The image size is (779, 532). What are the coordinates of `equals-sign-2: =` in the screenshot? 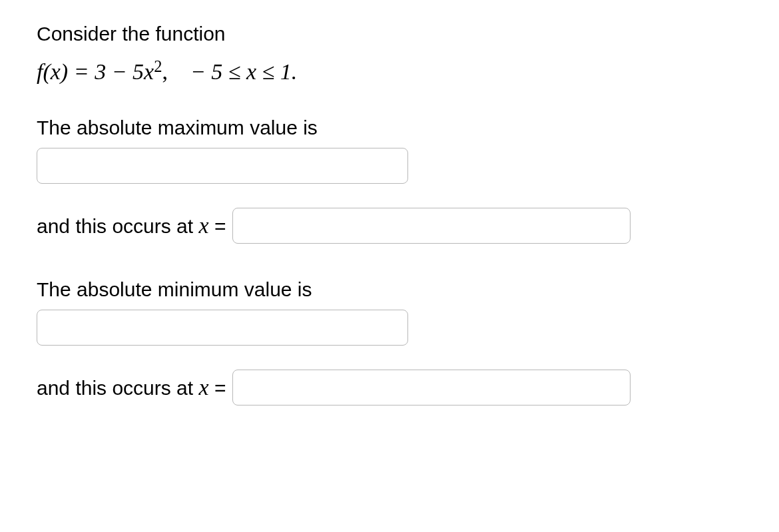 It's located at (218, 388).